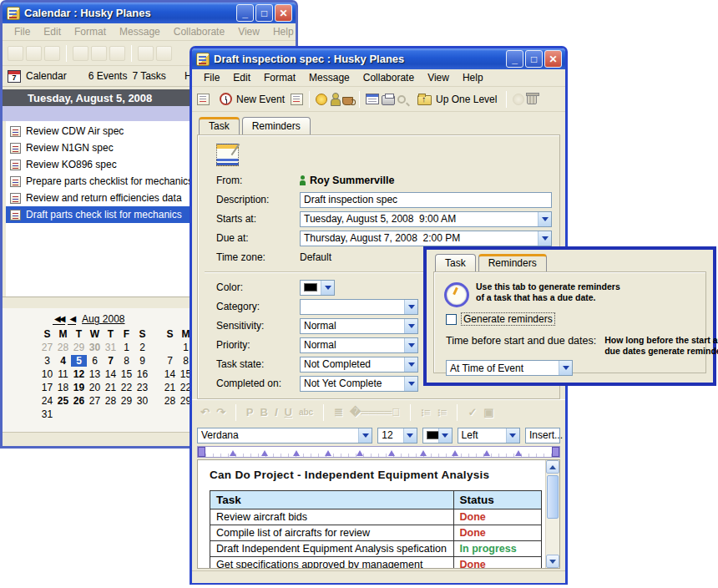 This screenshot has width=718, height=588. What do you see at coordinates (78, 374) in the screenshot?
I see `minical-day-cell: 12` at bounding box center [78, 374].